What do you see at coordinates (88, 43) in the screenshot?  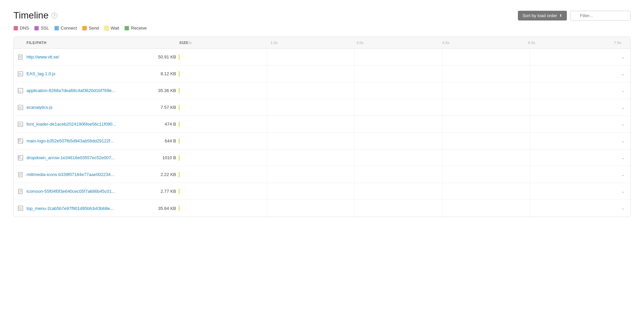 I see `col-header-file: FILE/PATH` at bounding box center [88, 43].